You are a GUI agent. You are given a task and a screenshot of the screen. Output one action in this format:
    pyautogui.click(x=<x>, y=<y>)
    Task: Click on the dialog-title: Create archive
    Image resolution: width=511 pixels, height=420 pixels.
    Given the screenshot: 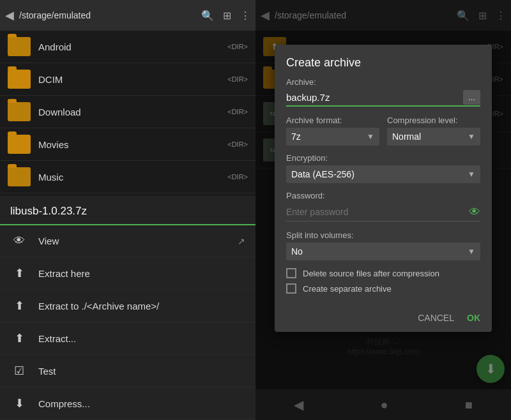 What is the action you would take?
    pyautogui.click(x=383, y=59)
    